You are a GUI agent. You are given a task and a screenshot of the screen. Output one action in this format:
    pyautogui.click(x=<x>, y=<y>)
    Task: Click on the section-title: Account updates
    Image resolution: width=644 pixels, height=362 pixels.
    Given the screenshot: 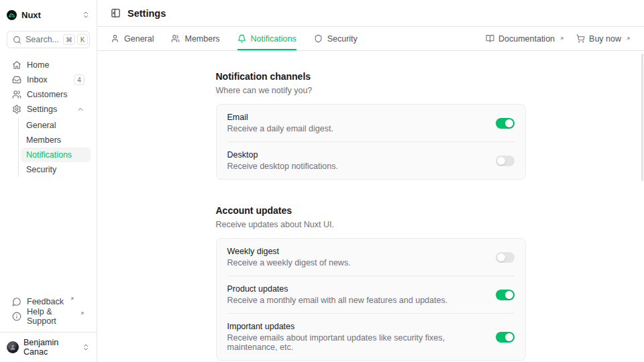 What is the action you would take?
    pyautogui.click(x=371, y=210)
    